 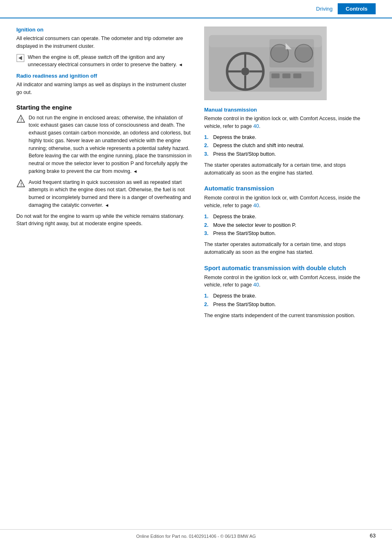 What do you see at coordinates (265, 63) in the screenshot?
I see `dashboard-image` at bounding box center [265, 63].